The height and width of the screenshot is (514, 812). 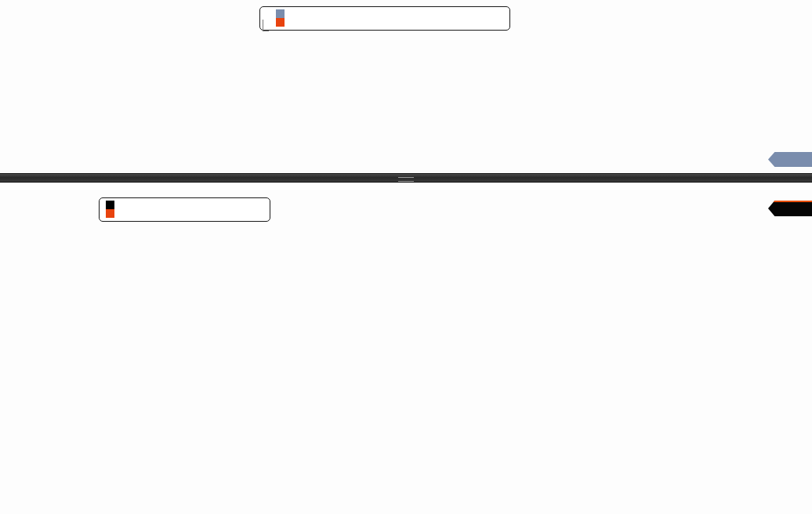 What do you see at coordinates (406, 492) in the screenshot?
I see `x-axis-labels` at bounding box center [406, 492].